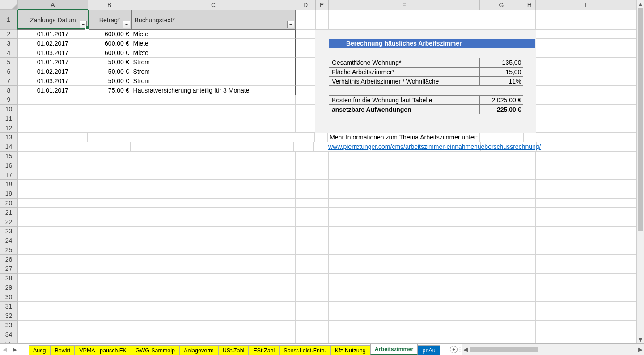 This screenshot has height=355, width=644. What do you see at coordinates (9, 259) in the screenshot?
I see `row-header-26: 26` at bounding box center [9, 259].